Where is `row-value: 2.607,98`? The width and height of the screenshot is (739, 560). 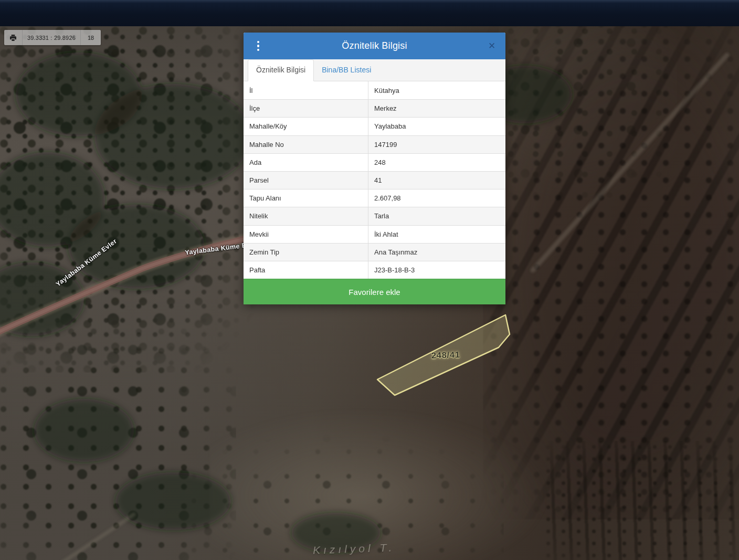 row-value: 2.607,98 is located at coordinates (437, 198).